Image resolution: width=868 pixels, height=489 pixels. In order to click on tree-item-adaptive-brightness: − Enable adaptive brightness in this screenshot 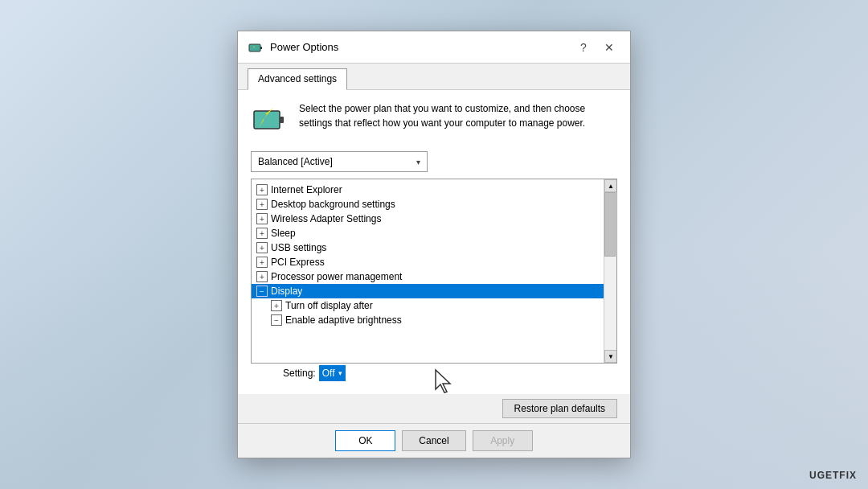, I will do `click(428, 320)`.